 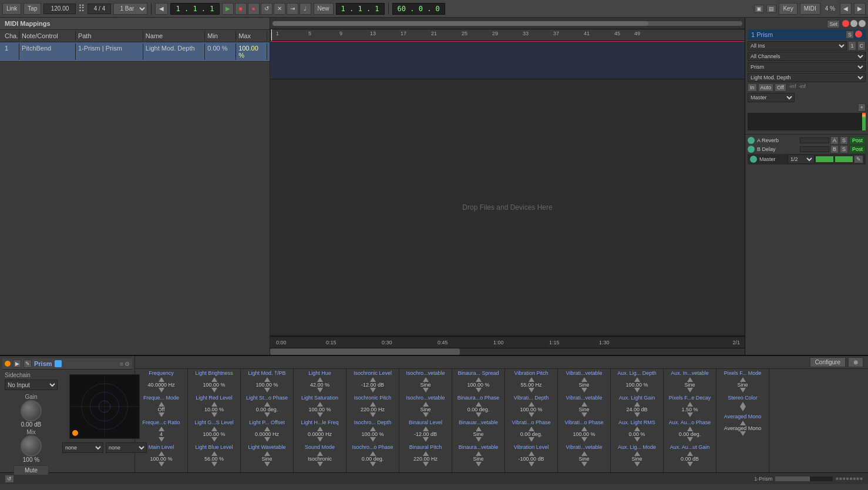 What do you see at coordinates (531, 454) in the screenshot?
I see `viblevel-up` at bounding box center [531, 454].